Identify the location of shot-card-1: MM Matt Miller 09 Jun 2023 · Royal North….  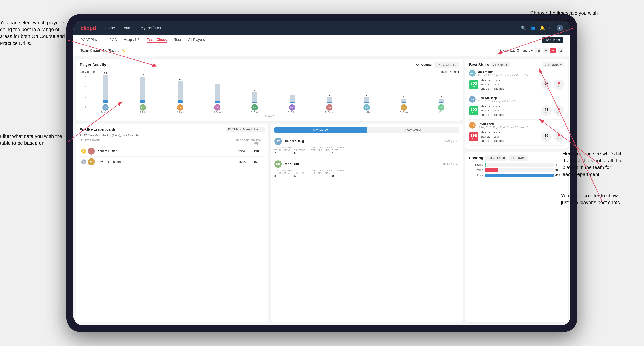
(516, 80).